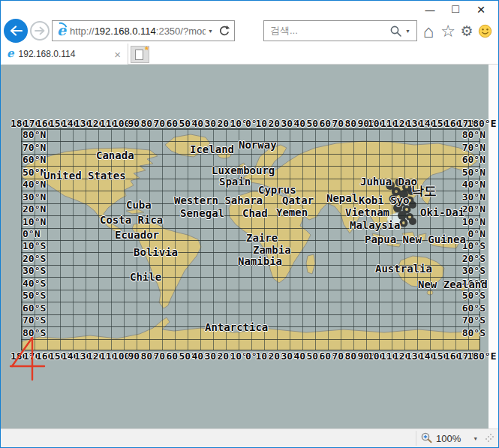  What do you see at coordinates (85, 176) in the screenshot?
I see `country-label: United States` at bounding box center [85, 176].